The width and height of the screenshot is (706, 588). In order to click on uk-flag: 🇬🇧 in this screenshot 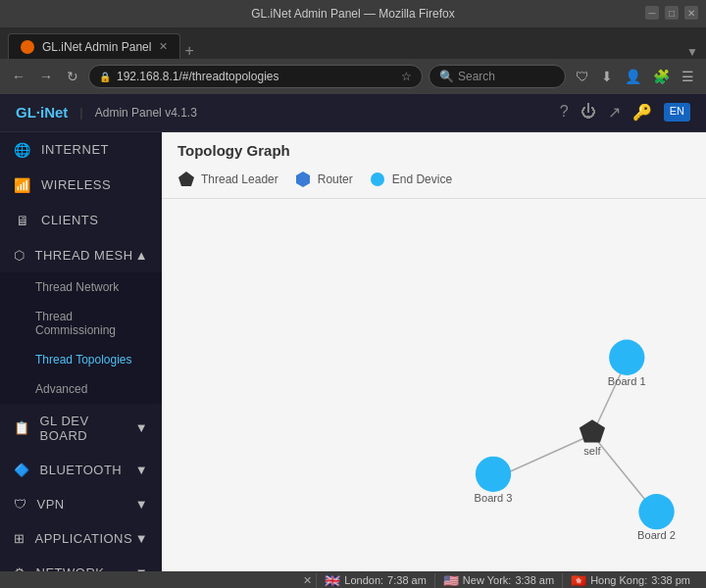, I will do `click(332, 580)`.